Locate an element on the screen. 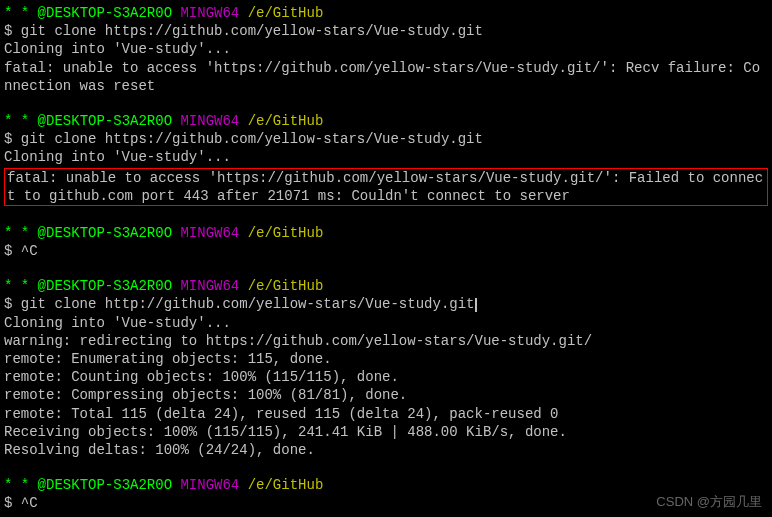  watermark: CSDN @方园几里 is located at coordinates (709, 502).